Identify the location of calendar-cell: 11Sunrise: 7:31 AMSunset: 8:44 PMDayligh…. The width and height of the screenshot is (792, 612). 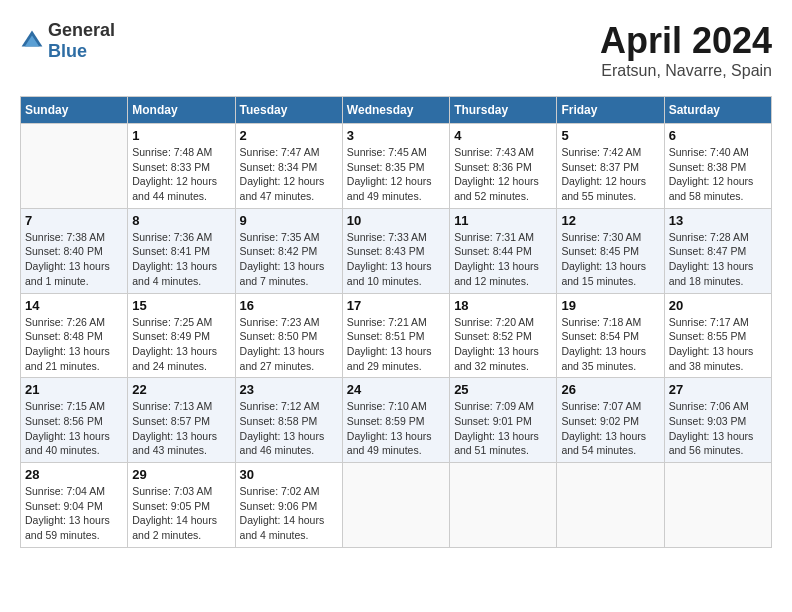
(504, 250).